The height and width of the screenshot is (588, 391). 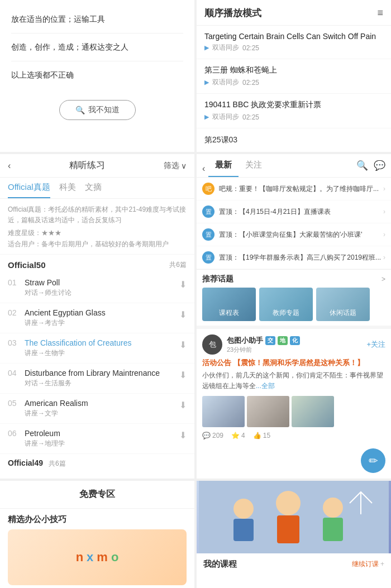 What do you see at coordinates (65, 313) in the screenshot?
I see `track-name-1: Ancient Egyptian Glass` at bounding box center [65, 313].